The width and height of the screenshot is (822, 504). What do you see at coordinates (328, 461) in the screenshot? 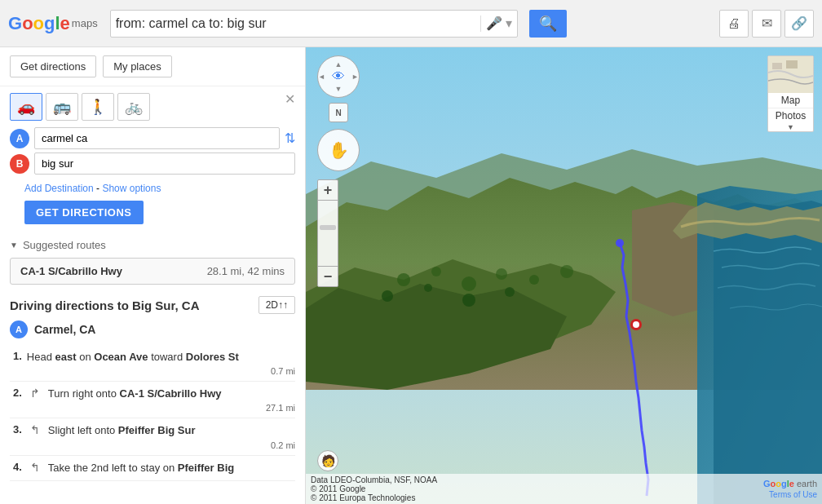
I see `pegman-icon: 🧑` at bounding box center [328, 461].